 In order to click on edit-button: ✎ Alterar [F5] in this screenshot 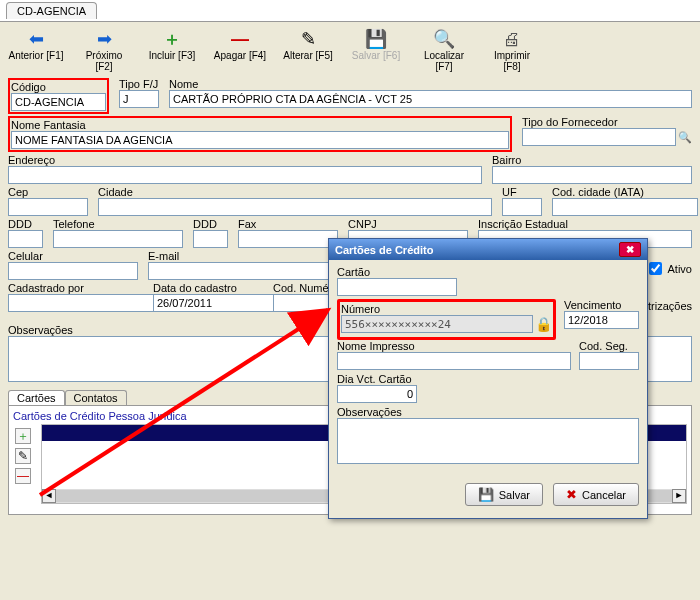, I will do `click(308, 44)`.